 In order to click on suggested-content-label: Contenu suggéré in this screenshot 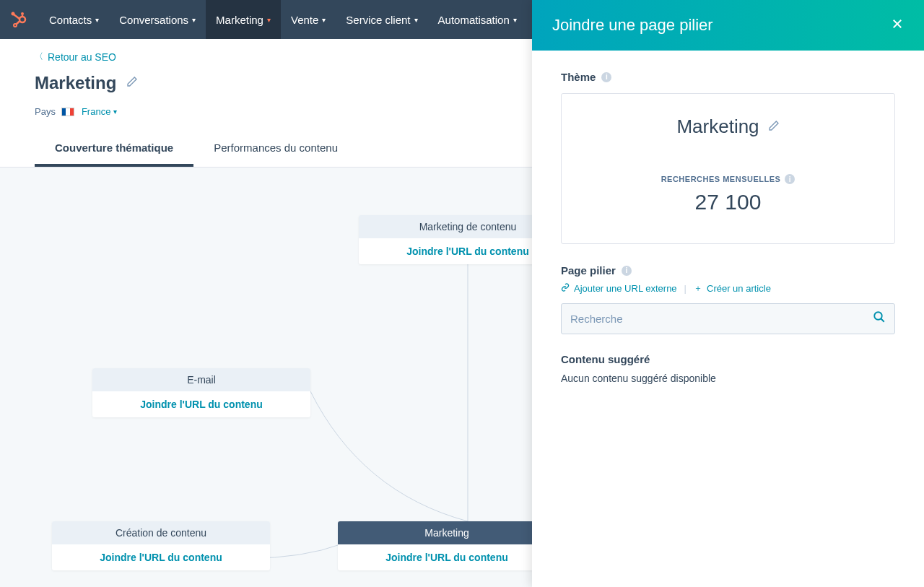, I will do `click(728, 360)`.